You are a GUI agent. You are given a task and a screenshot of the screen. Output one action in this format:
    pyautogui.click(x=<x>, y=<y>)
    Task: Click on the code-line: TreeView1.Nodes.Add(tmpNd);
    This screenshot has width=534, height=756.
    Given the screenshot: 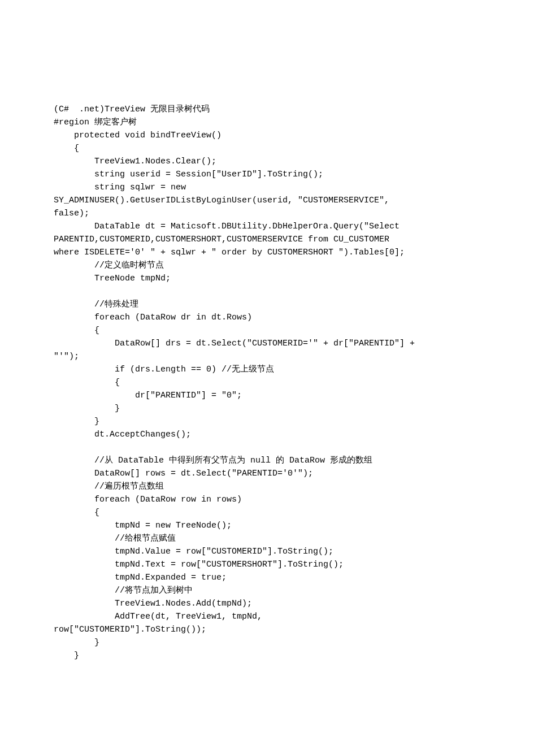 What is the action you would take?
    pyautogui.click(x=153, y=604)
    